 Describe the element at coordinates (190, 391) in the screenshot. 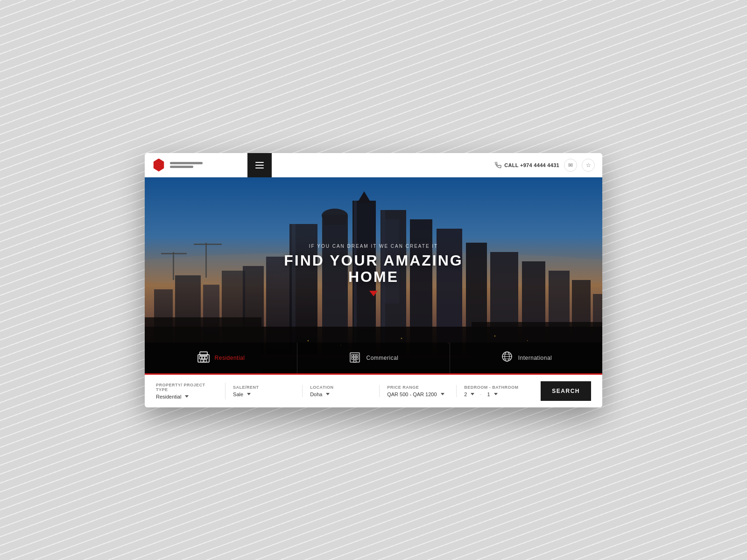

I see `property-type-field: Property/ Project type Residential` at that location.